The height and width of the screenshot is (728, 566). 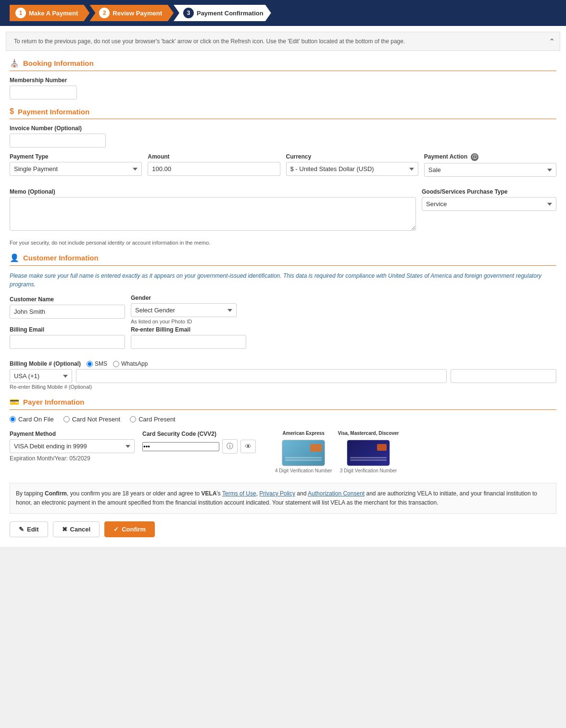 What do you see at coordinates (214, 157) in the screenshot?
I see `amount-label: Amount` at bounding box center [214, 157].